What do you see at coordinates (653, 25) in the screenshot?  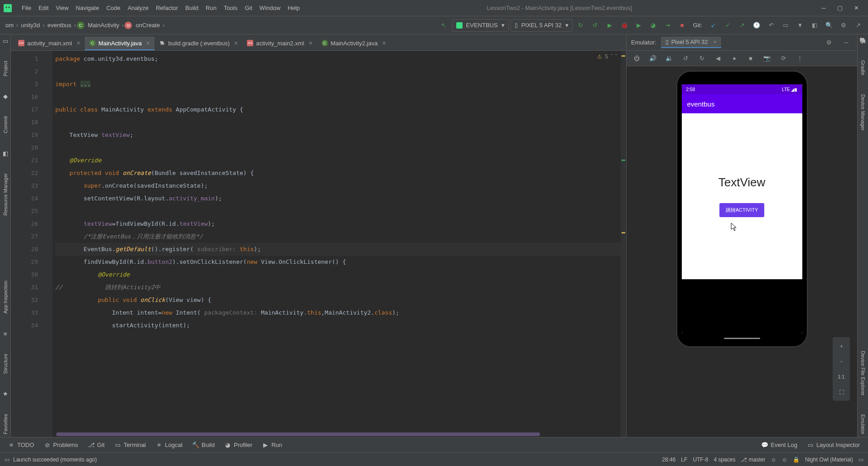 I see `profiler-icon: ◕` at bounding box center [653, 25].